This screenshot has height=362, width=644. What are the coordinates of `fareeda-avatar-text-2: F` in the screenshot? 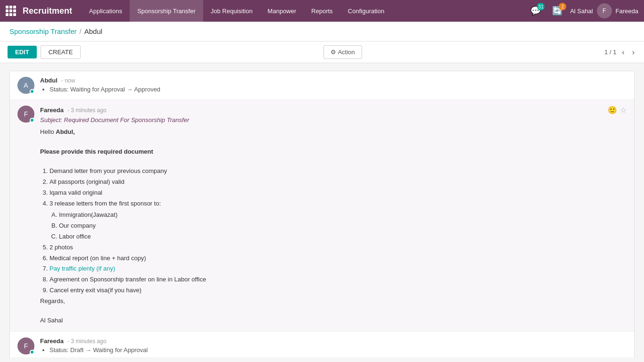 It's located at (26, 346).